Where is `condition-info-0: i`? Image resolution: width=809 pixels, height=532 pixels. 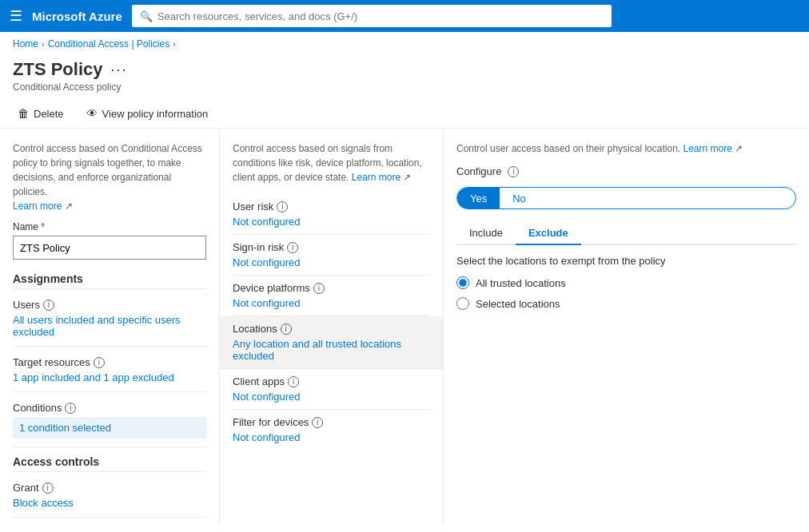
condition-info-0: i is located at coordinates (282, 207).